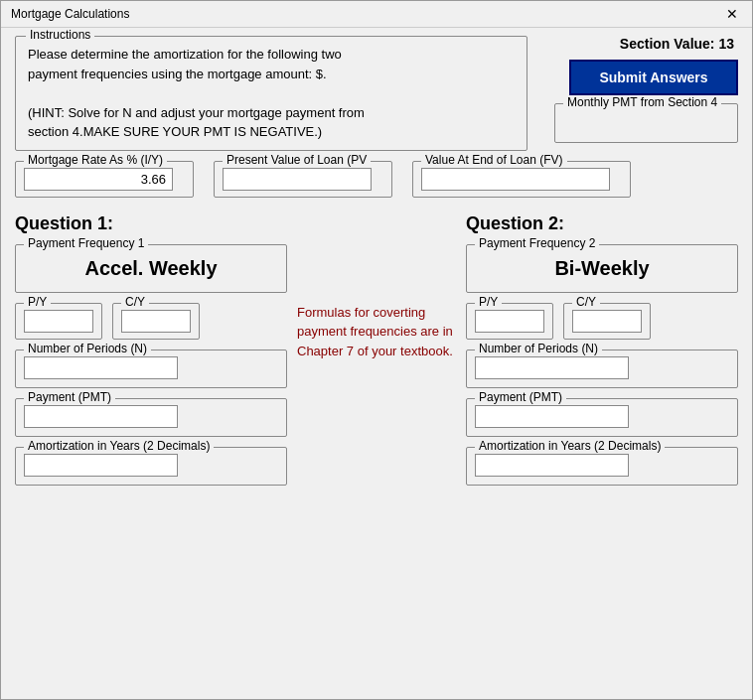 Image resolution: width=753 pixels, height=700 pixels. Describe the element at coordinates (177, 73) in the screenshot. I see `instructions-line2: payment frequencies using the mortgage a…` at that location.